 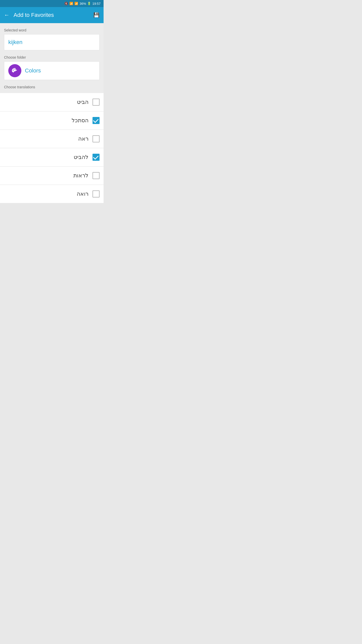 What do you see at coordinates (82, 194) in the screenshot?
I see `translation-text: רואה` at bounding box center [82, 194].